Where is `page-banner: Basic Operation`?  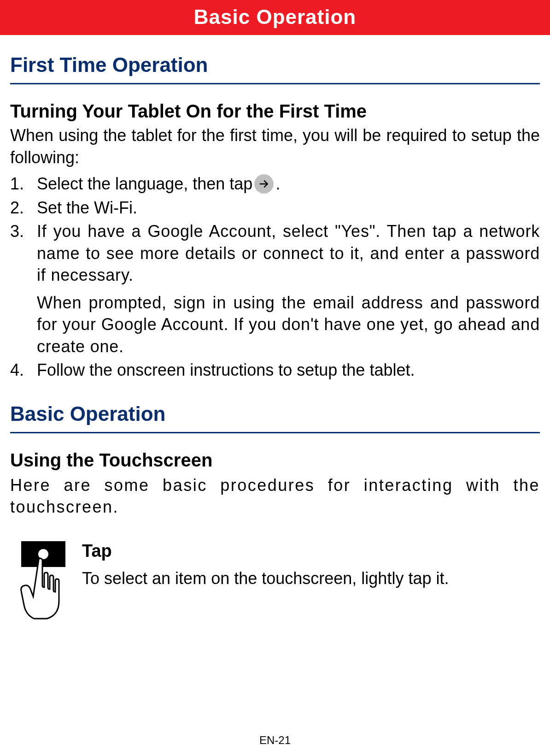
page-banner: Basic Operation is located at coordinates (275, 18).